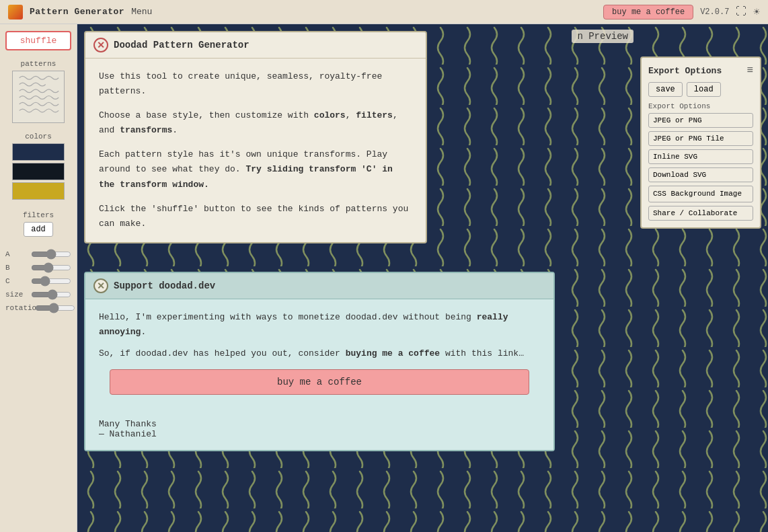 This screenshot has width=768, height=532. What do you see at coordinates (701, 139) in the screenshot?
I see `export-jpeg-png-tile-button: JPEG or PNG Tile` at bounding box center [701, 139].